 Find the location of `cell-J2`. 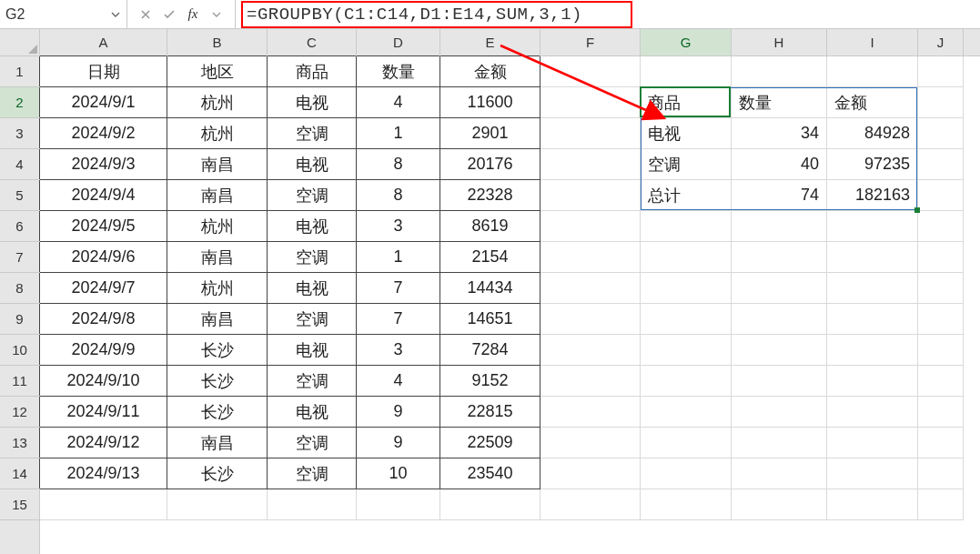

cell-J2 is located at coordinates (941, 103).